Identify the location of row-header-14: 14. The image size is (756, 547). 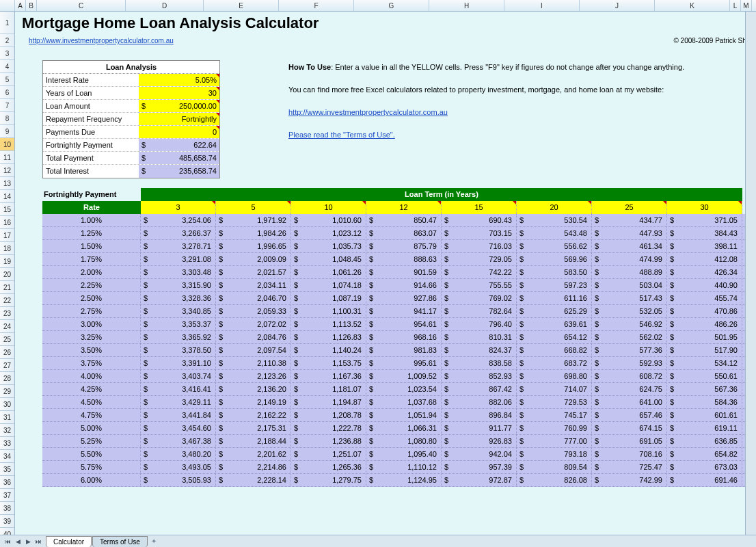
(7, 197).